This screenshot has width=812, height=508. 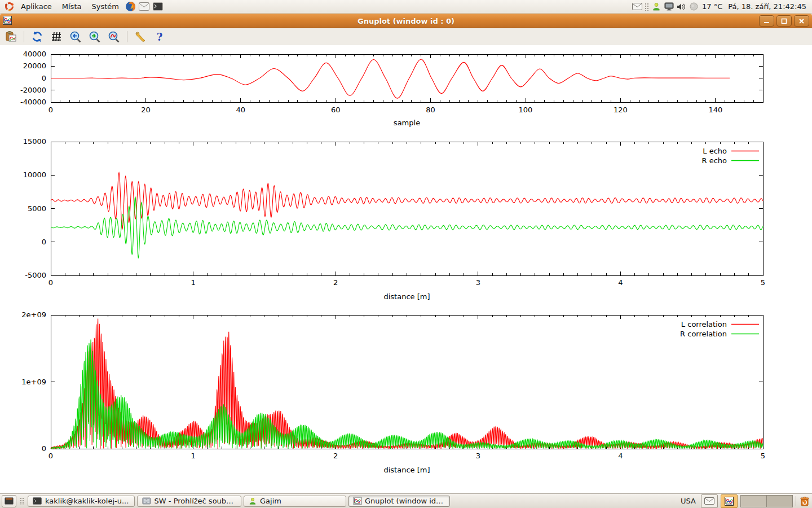 What do you see at coordinates (76, 37) in the screenshot?
I see `zoom-back-icon` at bounding box center [76, 37].